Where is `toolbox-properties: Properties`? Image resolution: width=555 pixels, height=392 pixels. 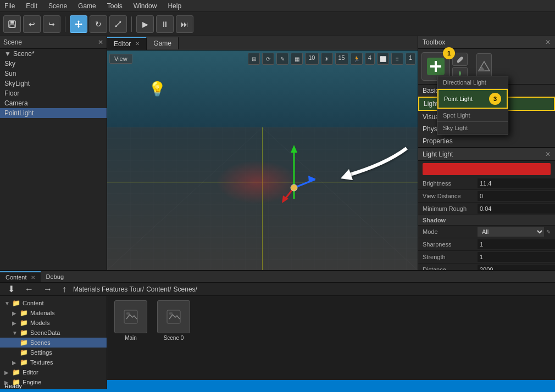
toolbox-properties: Properties is located at coordinates (487, 141).